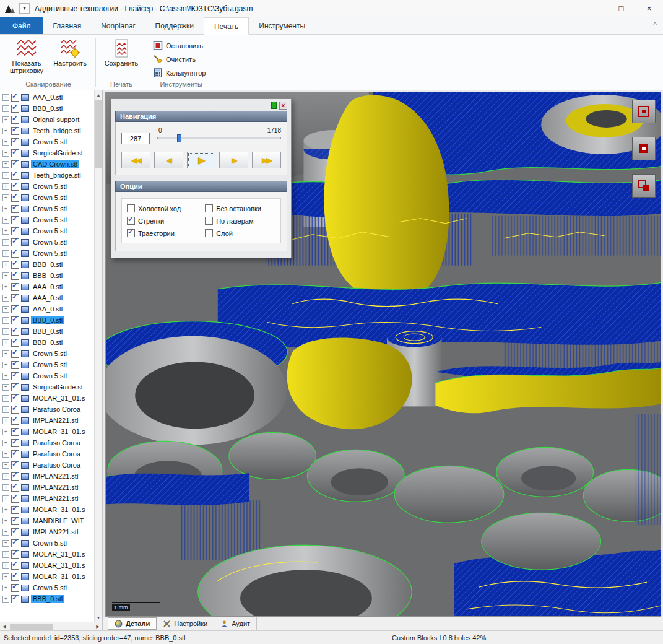 This screenshot has height=644, width=663. Describe the element at coordinates (55, 164) in the screenshot. I see `model-name: CAD Crown.stl` at that location.